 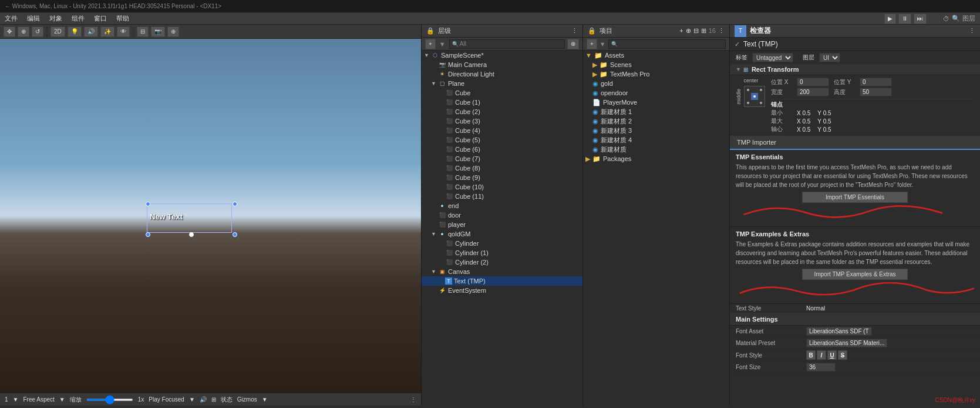 I want to click on hierarchy-item-cube10: ⬛ Cube (10), so click(x=502, y=187).